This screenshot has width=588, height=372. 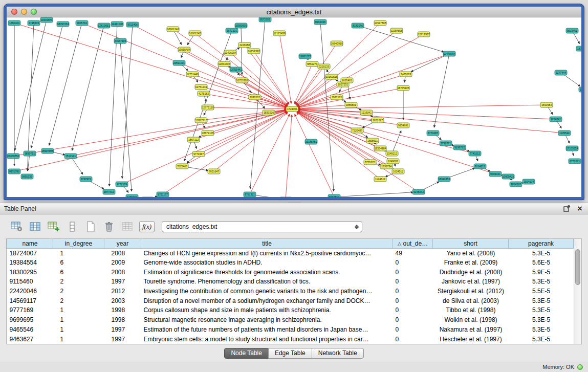 I want to click on graph-node: 9950135, so click(x=27, y=177).